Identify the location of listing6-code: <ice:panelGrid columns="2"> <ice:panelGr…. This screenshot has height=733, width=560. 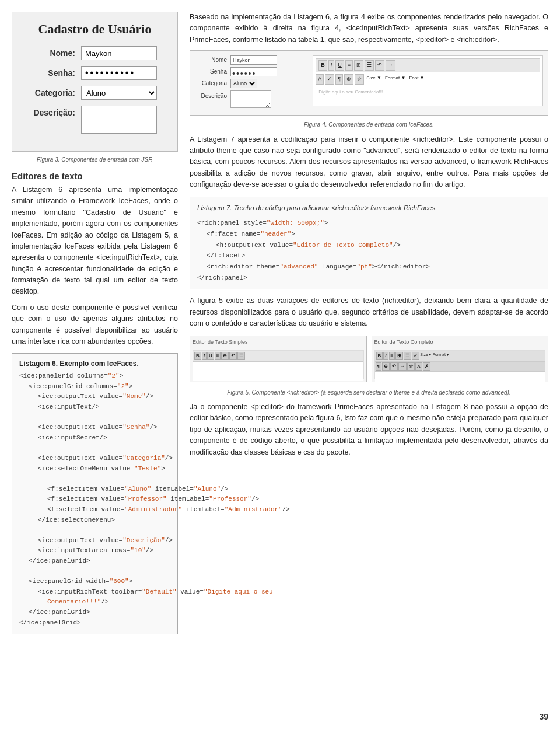
(94, 500).